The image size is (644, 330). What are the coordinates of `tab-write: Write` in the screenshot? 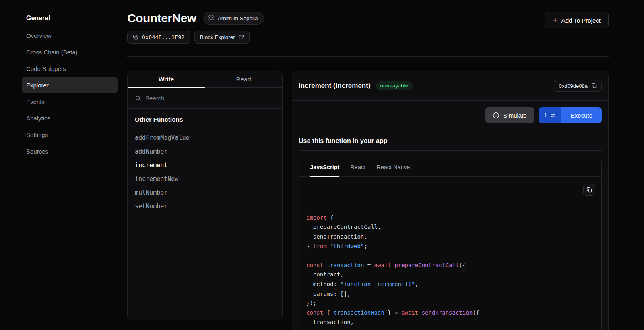 It's located at (166, 79).